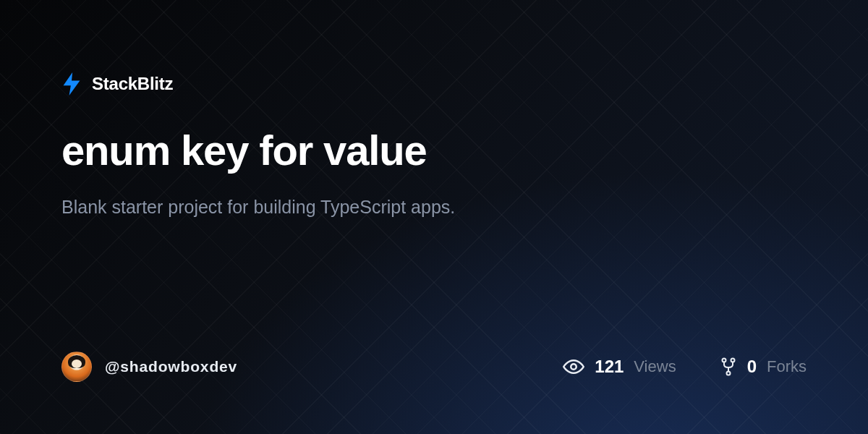  What do you see at coordinates (752, 367) in the screenshot?
I see `forks-count: 0` at bounding box center [752, 367].